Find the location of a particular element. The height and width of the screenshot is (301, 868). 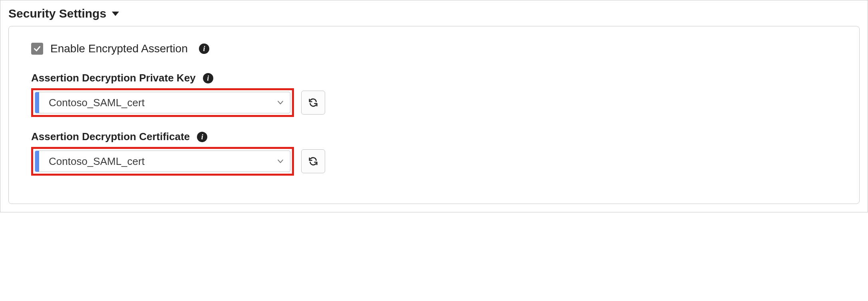

certificate-select-row: Contoso_SAML_cert is located at coordinates (434, 161).